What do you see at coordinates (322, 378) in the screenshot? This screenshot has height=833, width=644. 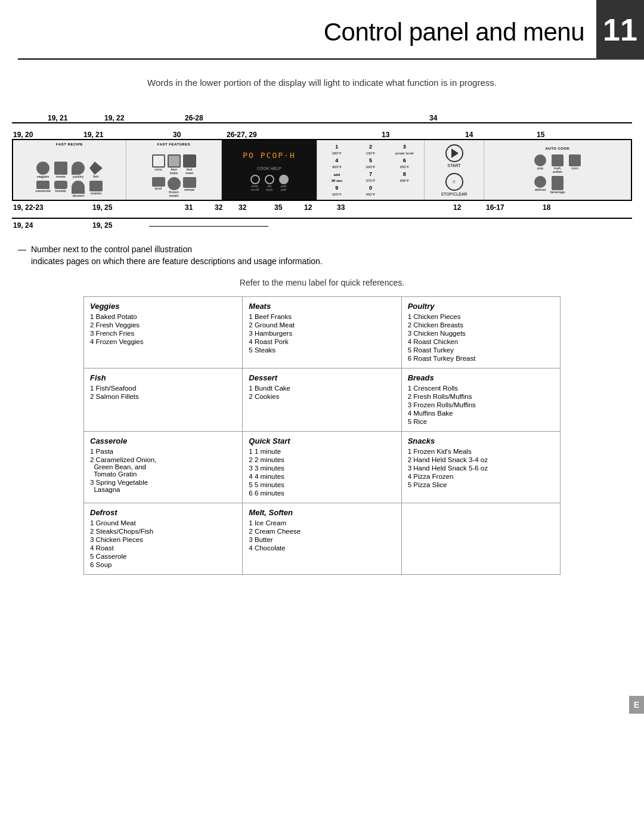 I see `dessert-header: Dessert` at bounding box center [322, 378].